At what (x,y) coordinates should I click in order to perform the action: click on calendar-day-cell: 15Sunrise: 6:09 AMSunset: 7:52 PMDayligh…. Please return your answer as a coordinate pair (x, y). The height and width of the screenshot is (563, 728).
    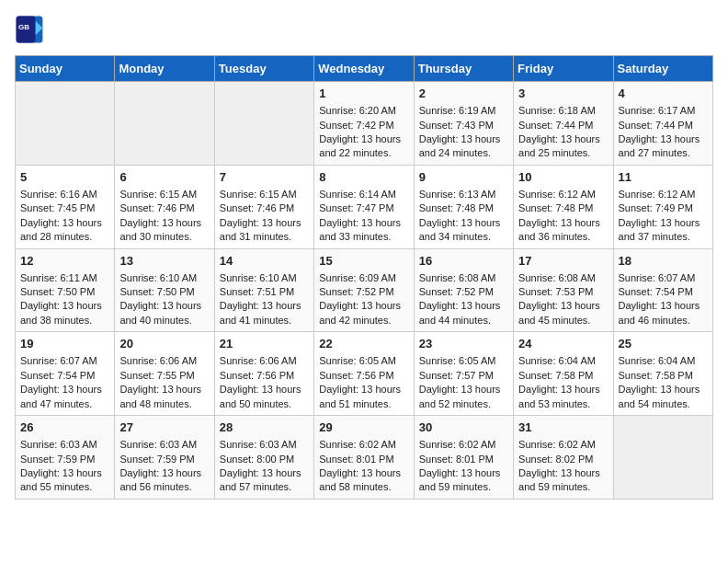
    Looking at the image, I should click on (364, 291).